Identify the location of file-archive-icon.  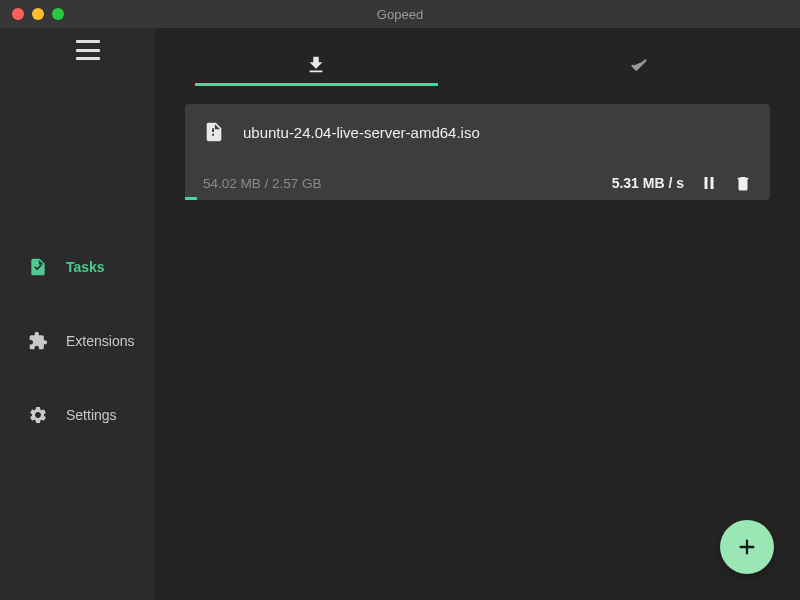
(214, 132).